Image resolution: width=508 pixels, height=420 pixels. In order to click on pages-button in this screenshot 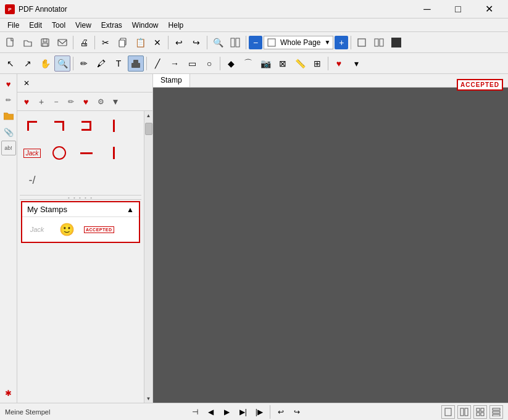, I will do `click(235, 43)`.